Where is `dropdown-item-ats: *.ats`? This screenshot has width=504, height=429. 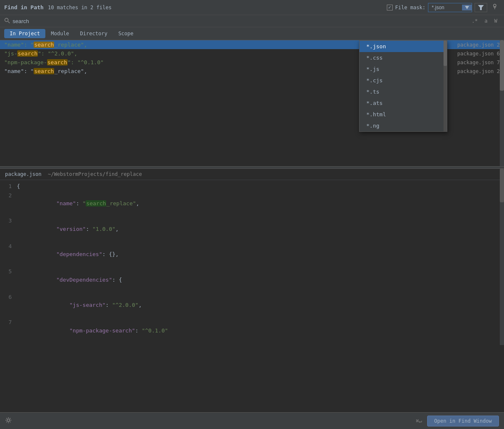
dropdown-item-ats: *.ats is located at coordinates (403, 103).